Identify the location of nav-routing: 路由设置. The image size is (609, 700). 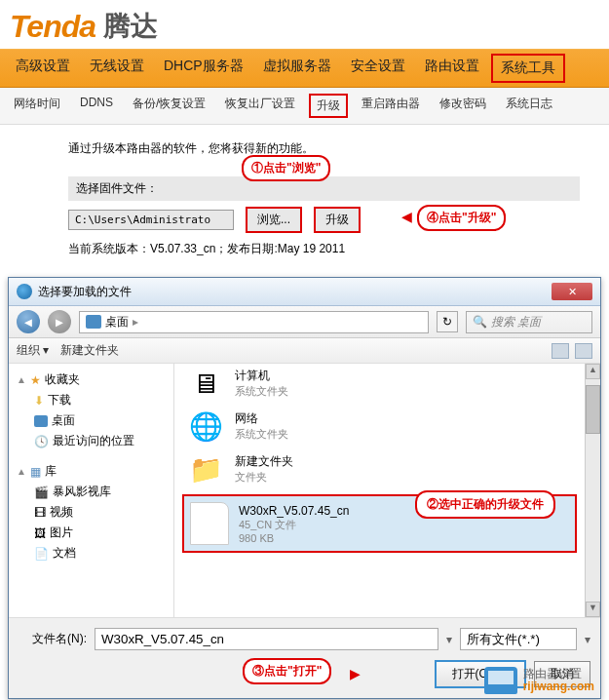
(452, 68).